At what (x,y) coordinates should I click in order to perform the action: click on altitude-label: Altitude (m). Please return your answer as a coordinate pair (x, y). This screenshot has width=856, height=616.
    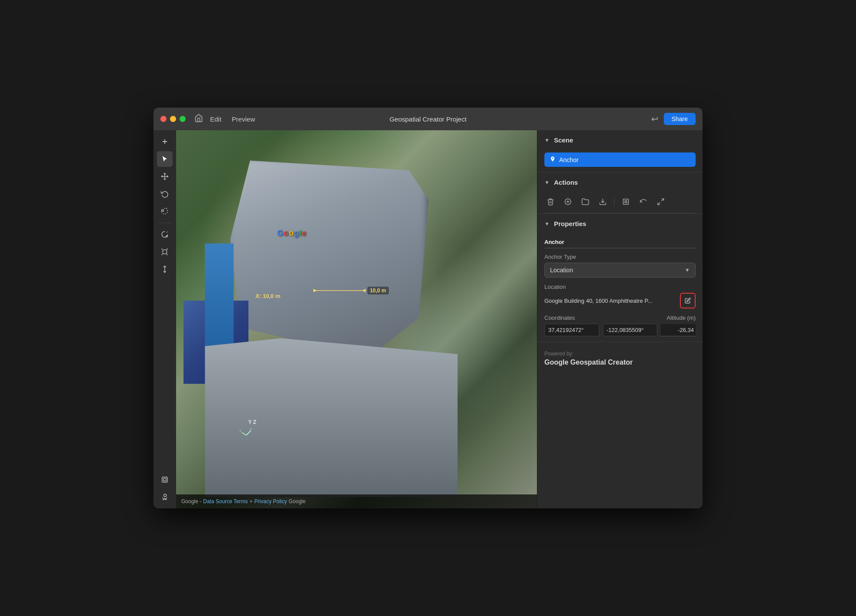
    Looking at the image, I should click on (681, 318).